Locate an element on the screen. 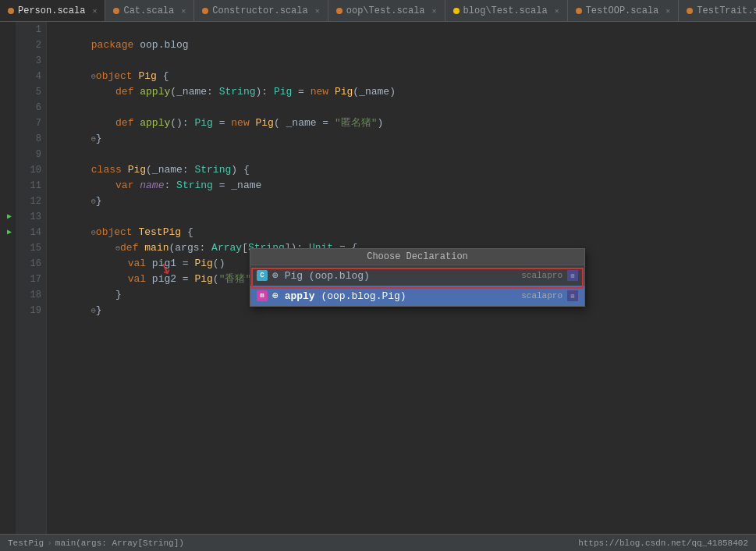  code-line-4: def apply(_name: String): Pig = new Pig(… is located at coordinates (401, 76).